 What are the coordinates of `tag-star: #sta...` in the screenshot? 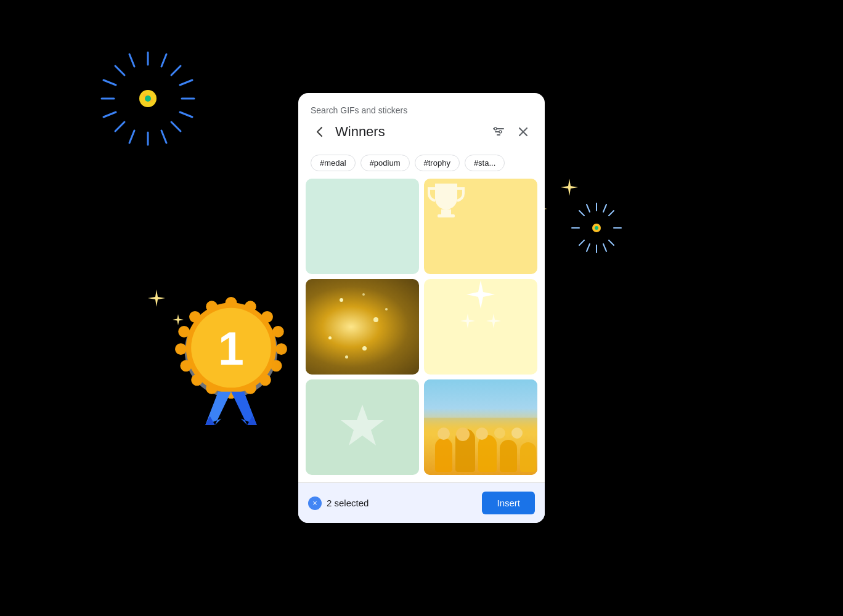 It's located at (484, 163).